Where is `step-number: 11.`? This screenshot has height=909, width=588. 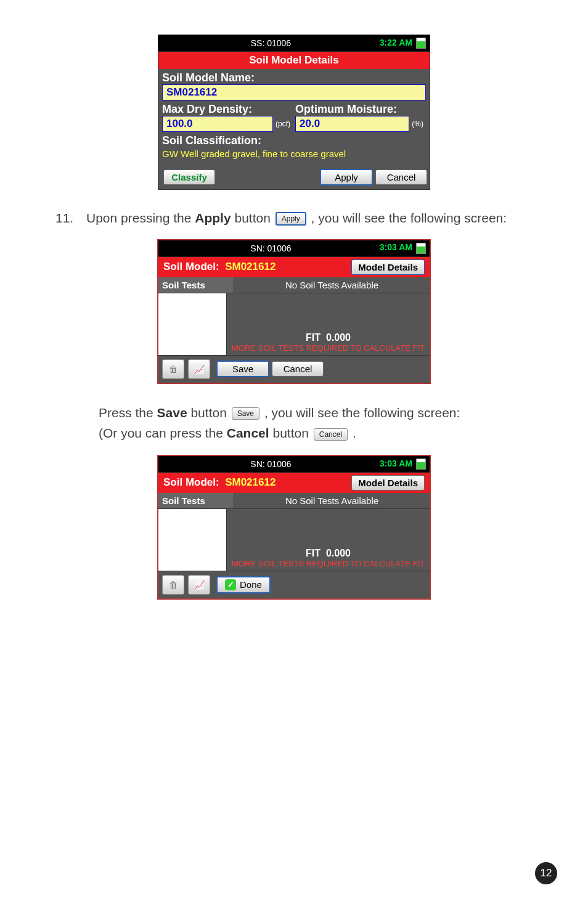
step-number: 11. is located at coordinates (71, 218).